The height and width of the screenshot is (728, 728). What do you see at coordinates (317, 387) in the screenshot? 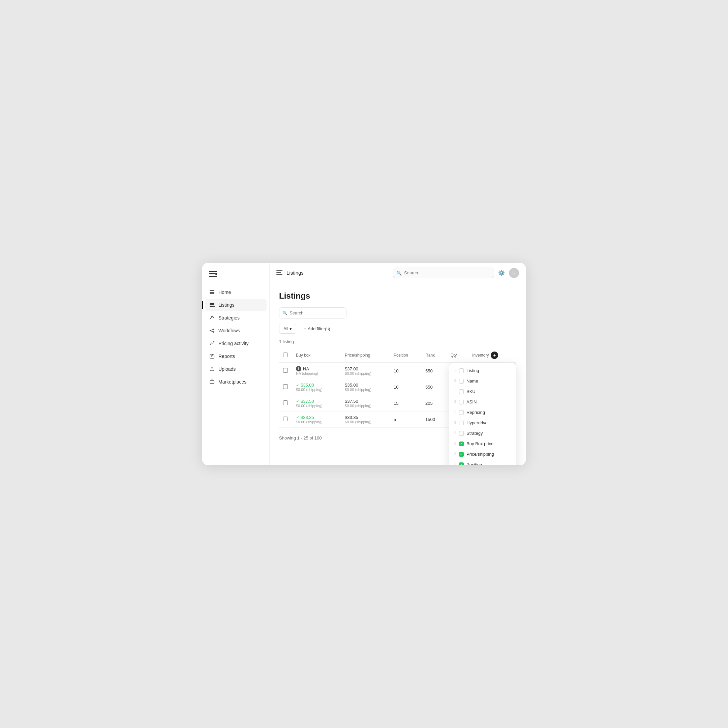
I see `buy-box-cell: ✓ $35.00 $0.00 (shipping)` at bounding box center [317, 387].